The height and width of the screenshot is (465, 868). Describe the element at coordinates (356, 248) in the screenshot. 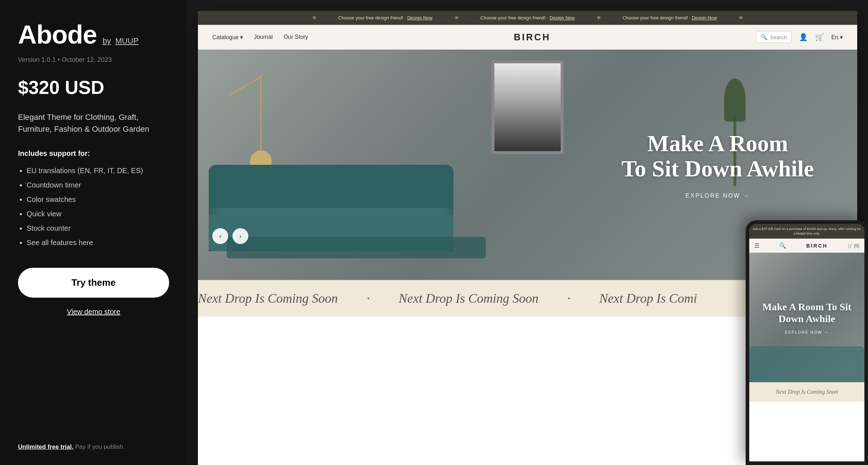

I see `floor-rug` at that location.